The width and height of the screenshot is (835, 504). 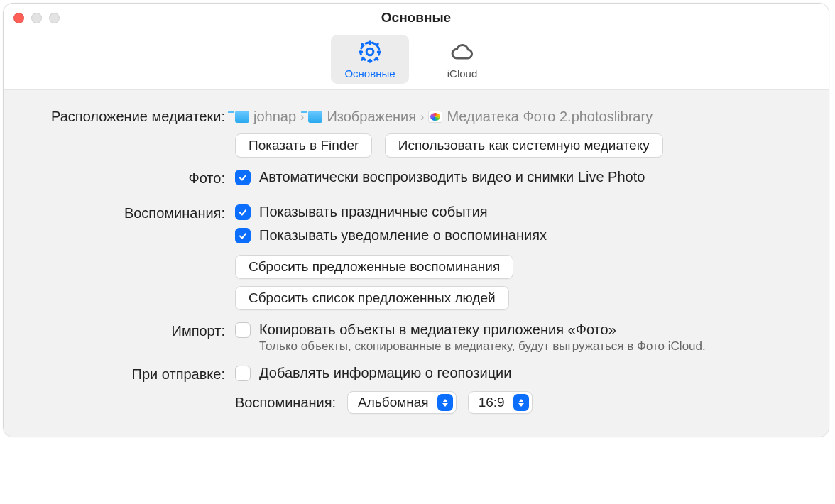 I want to click on titlebar: Основные, so click(x=416, y=18).